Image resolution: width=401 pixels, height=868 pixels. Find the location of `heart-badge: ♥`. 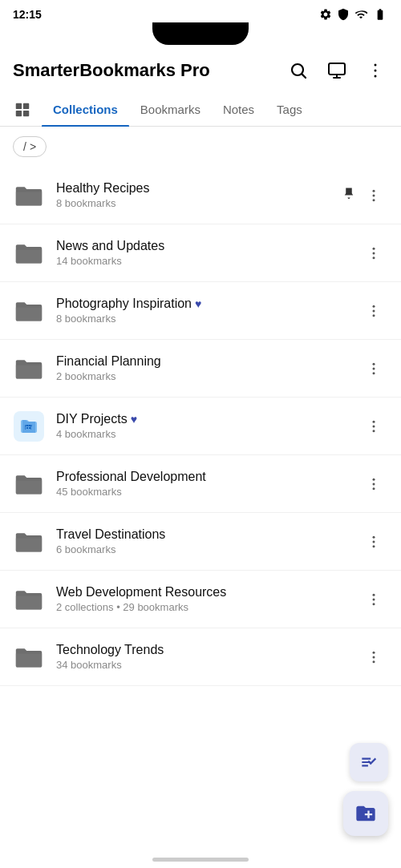

heart-badge: ♥ is located at coordinates (134, 419).